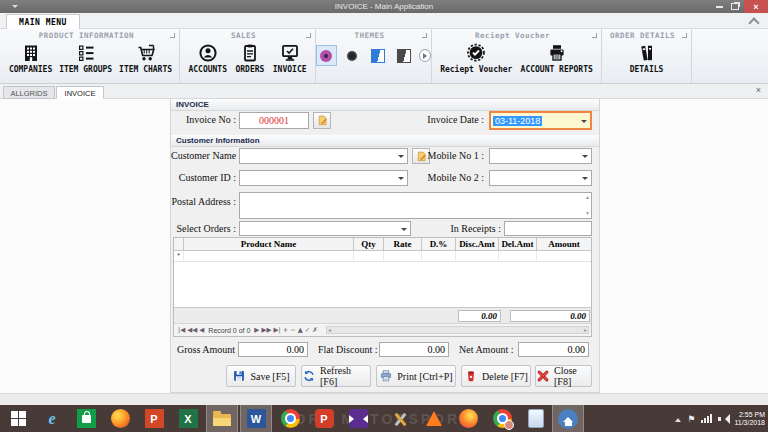 This screenshot has height=432, width=768. What do you see at coordinates (322, 120) in the screenshot?
I see `invoice-no-lookup-button` at bounding box center [322, 120].